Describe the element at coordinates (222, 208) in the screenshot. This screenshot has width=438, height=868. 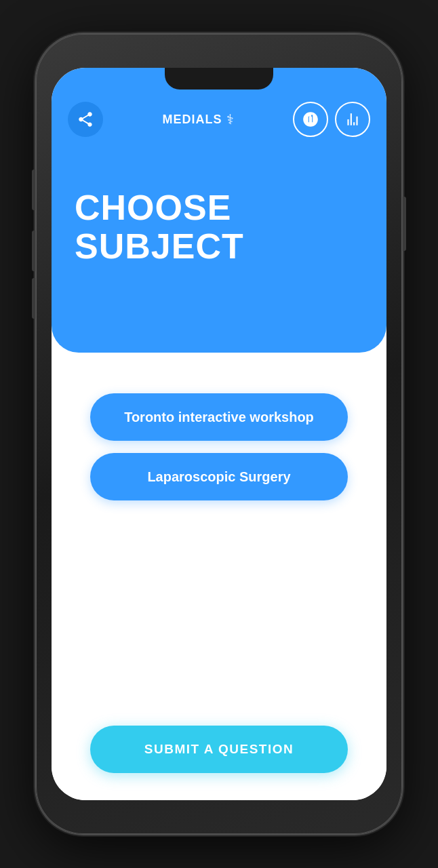
I see `choose-title-line1: CHOOSE` at that location.